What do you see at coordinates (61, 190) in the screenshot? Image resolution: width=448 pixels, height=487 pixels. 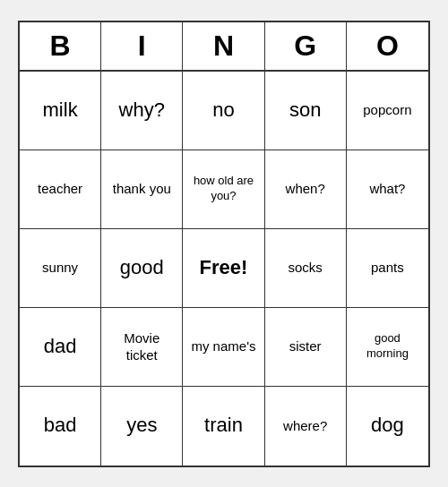 I see `bingo-cell: teacher` at bounding box center [61, 190].